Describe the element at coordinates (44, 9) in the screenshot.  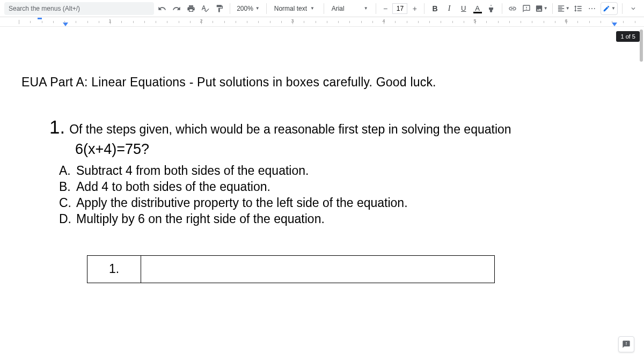
I see `search-placeholder: Search the menus (Alt+/)` at that location.